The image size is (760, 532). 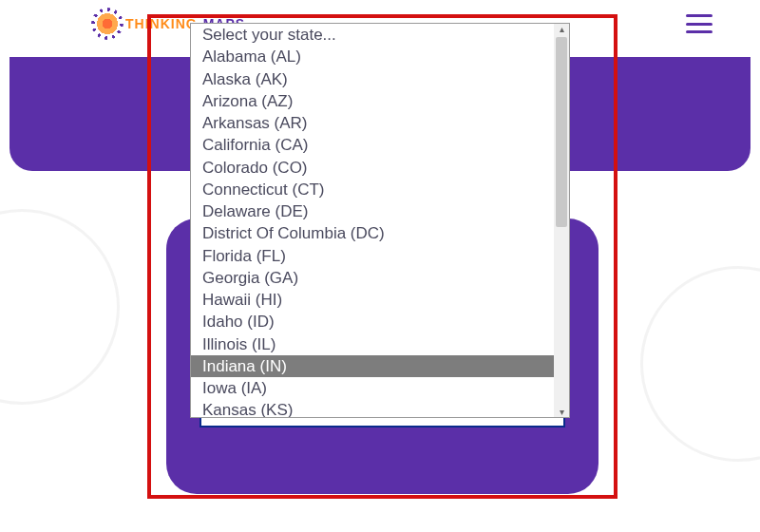 I want to click on state-option: Alaska (AK), so click(x=372, y=80).